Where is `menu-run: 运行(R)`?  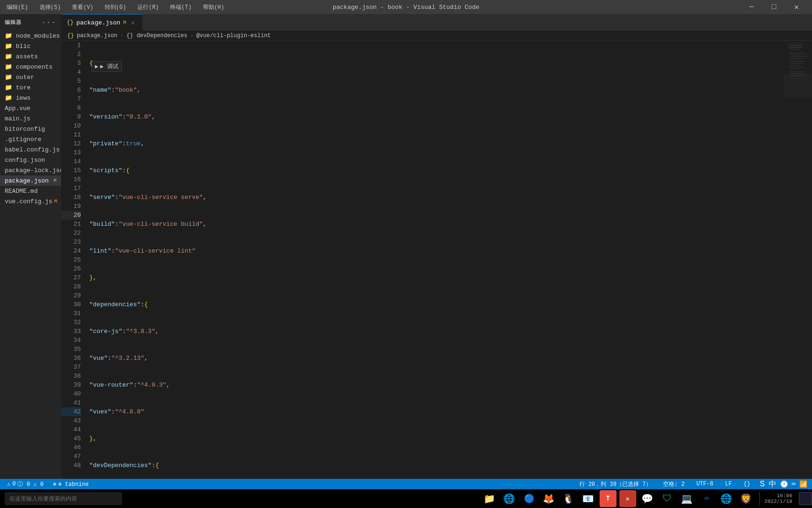 menu-run: 运行(R) is located at coordinates (148, 8).